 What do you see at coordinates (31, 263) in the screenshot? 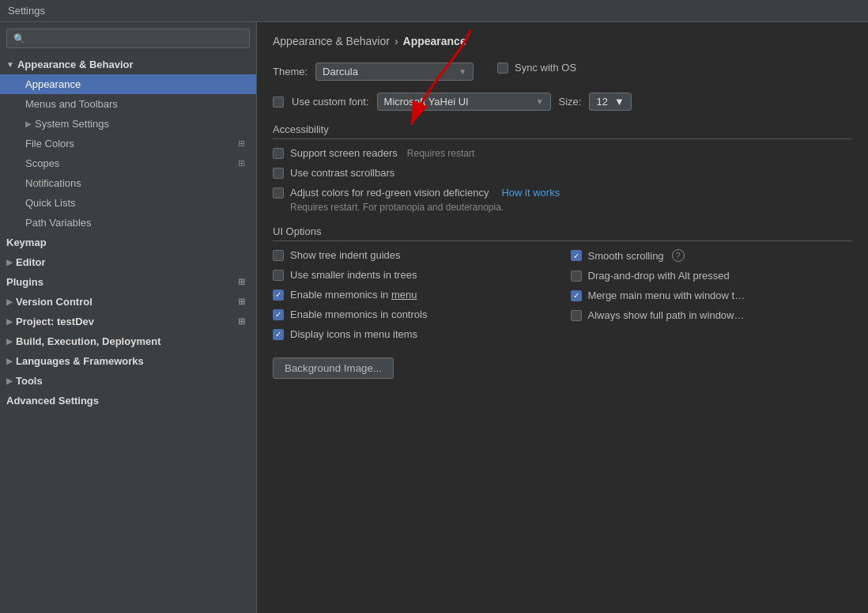
I see `sidebar-item-label: Editor` at bounding box center [31, 263].